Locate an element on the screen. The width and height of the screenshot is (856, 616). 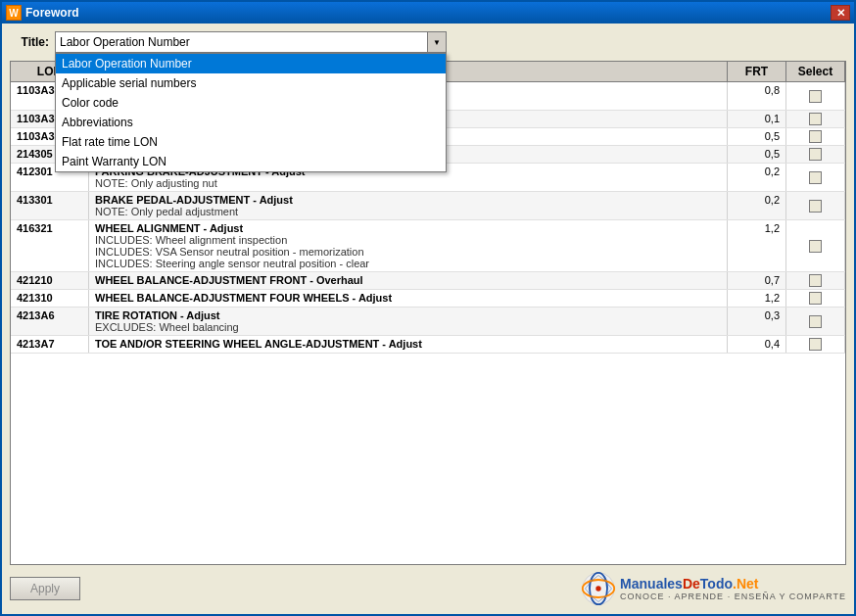
cell-desc: WHEEL BALANCE-ADJUSTMENT FOUR WHEELS - A… is located at coordinates (408, 298).